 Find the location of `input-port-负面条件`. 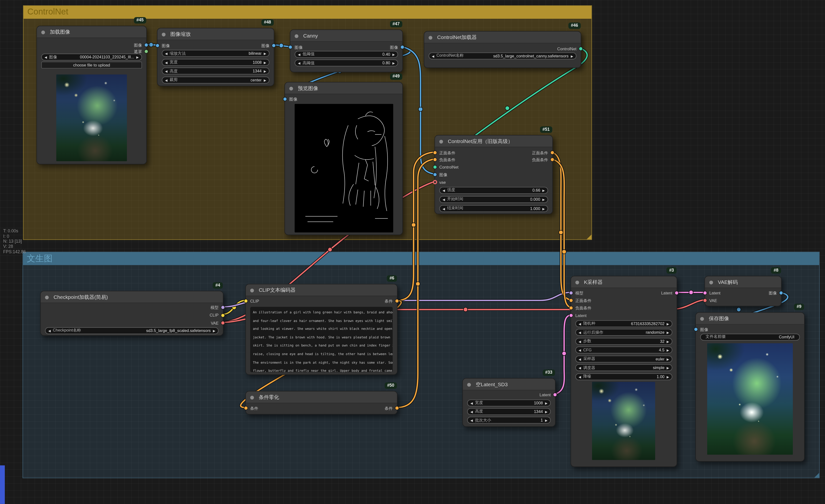

input-port-负面条件 is located at coordinates (435, 160).